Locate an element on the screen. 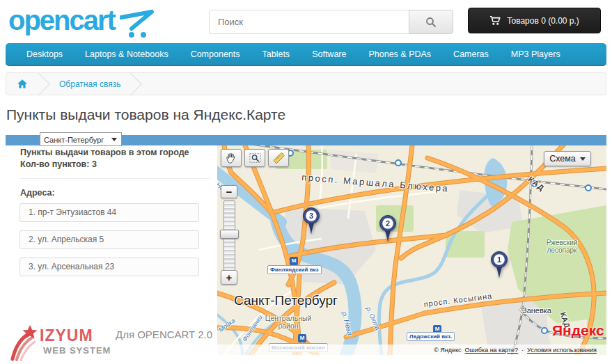  map-type-label: Схема is located at coordinates (563, 159).